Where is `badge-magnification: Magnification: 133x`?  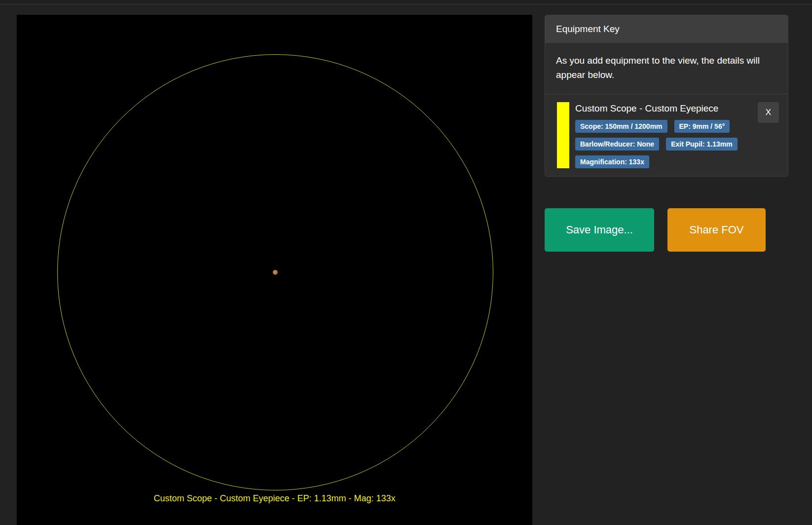
badge-magnification: Magnification: 133x is located at coordinates (612, 162).